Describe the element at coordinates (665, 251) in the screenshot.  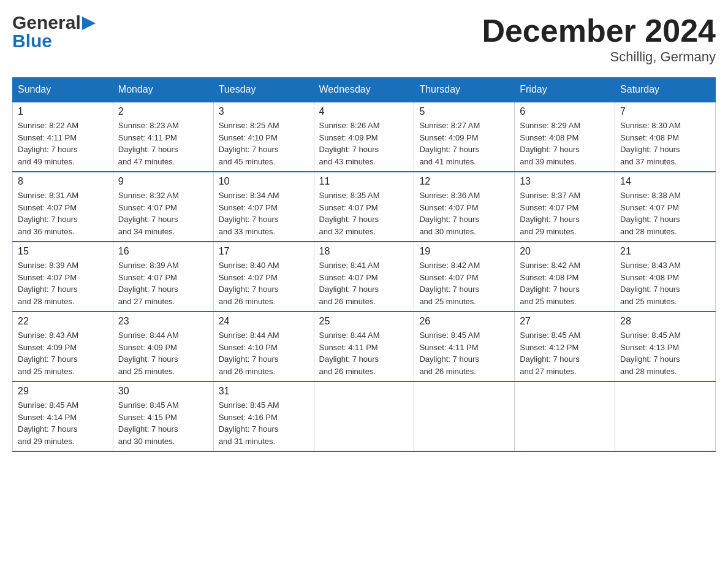
I see `day-number: 21` at that location.